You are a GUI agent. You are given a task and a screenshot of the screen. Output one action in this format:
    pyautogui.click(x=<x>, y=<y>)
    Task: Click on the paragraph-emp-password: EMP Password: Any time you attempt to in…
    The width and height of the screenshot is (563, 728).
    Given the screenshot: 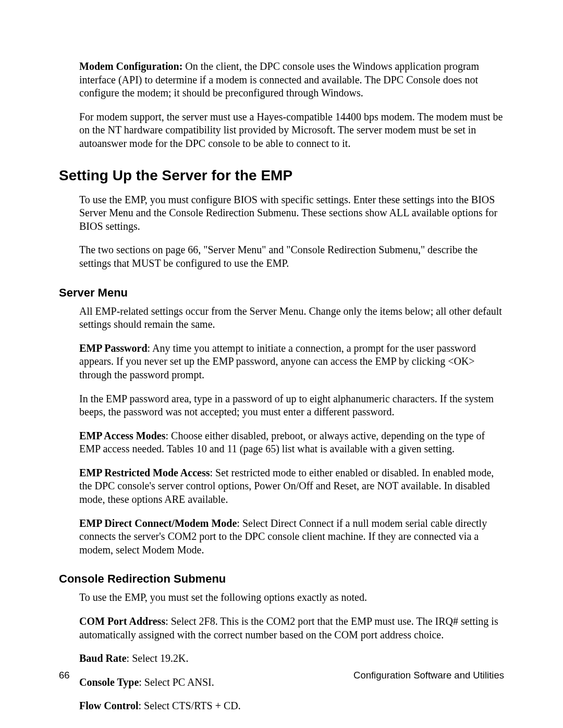 What is the action you would take?
    pyautogui.click(x=292, y=362)
    